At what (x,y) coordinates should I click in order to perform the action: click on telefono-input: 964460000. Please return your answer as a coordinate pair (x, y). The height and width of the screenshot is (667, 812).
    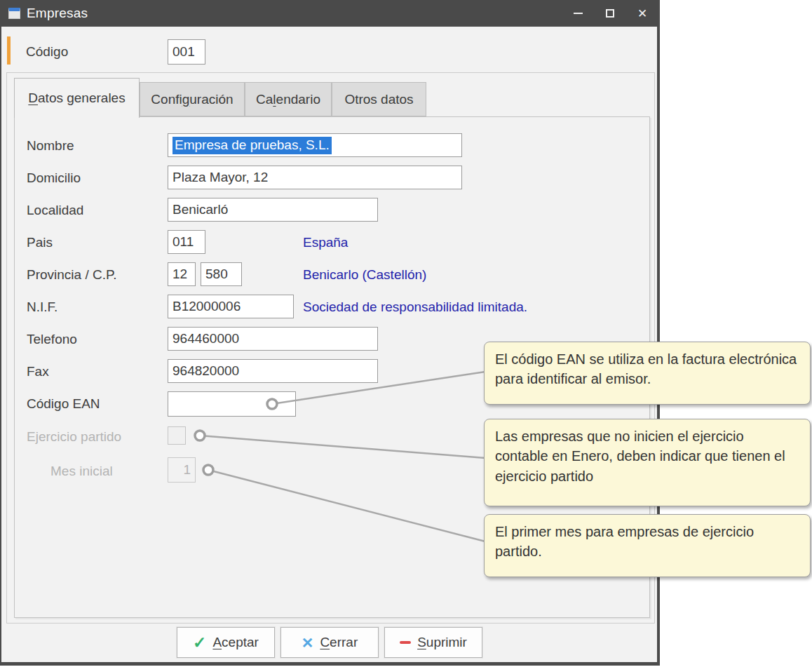
    Looking at the image, I should click on (273, 339).